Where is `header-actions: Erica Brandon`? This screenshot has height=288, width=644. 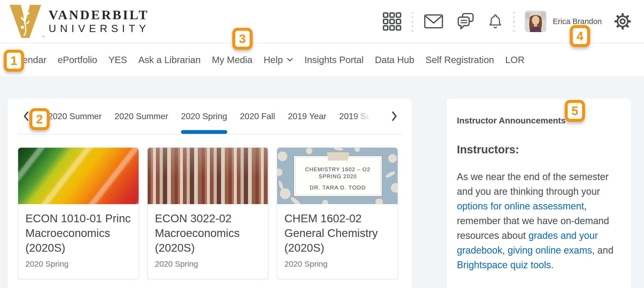
header-actions: Erica Brandon is located at coordinates (507, 21).